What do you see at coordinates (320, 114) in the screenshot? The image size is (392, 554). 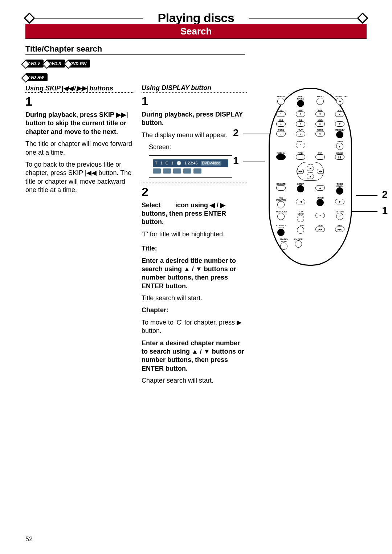 I see `remote-3: 3` at bounding box center [320, 114].